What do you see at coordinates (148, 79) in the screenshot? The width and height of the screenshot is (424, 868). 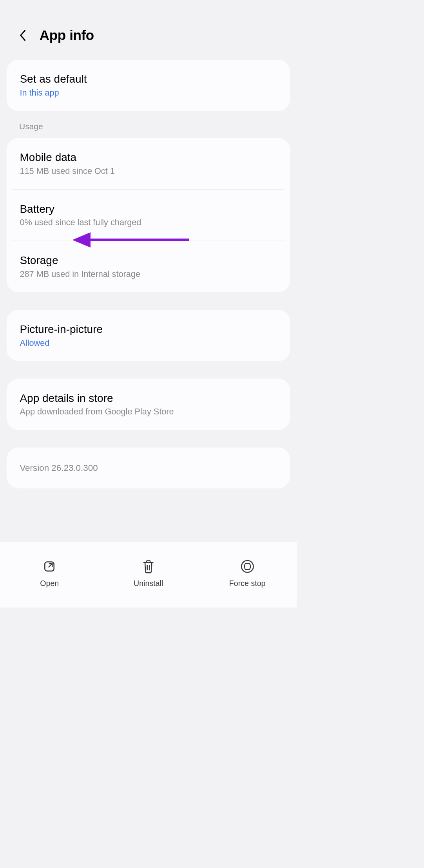 I see `set-as-default-title: Set as default` at bounding box center [148, 79].